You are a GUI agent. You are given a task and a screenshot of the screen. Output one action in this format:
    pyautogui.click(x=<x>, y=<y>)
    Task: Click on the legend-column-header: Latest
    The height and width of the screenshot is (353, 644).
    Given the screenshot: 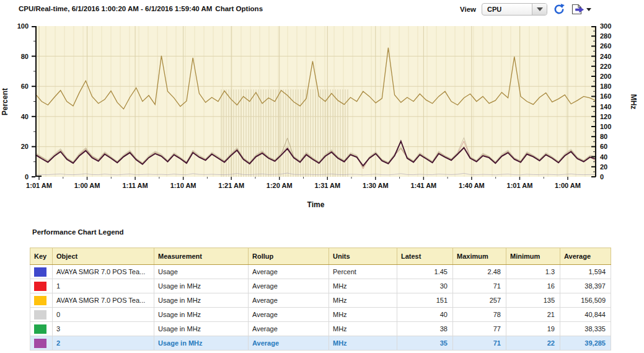 What is the action you would take?
    pyautogui.click(x=425, y=257)
    